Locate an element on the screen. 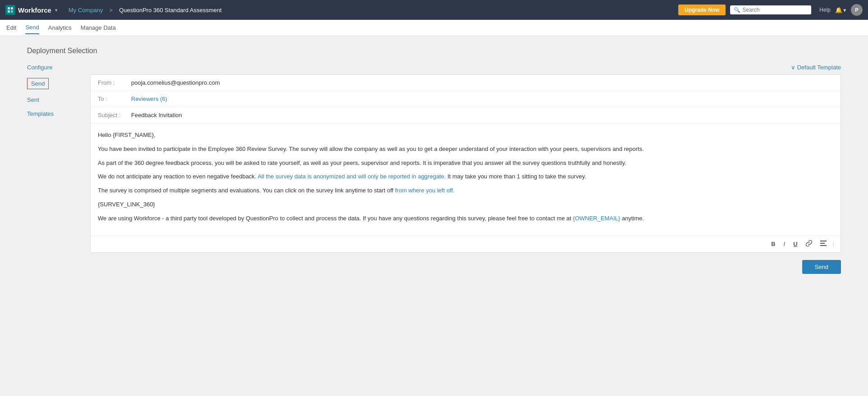 The height and width of the screenshot is (396, 868). top-navigation: Workforce ▾ My Company > QuestionPro 360… is located at coordinates (434, 10).